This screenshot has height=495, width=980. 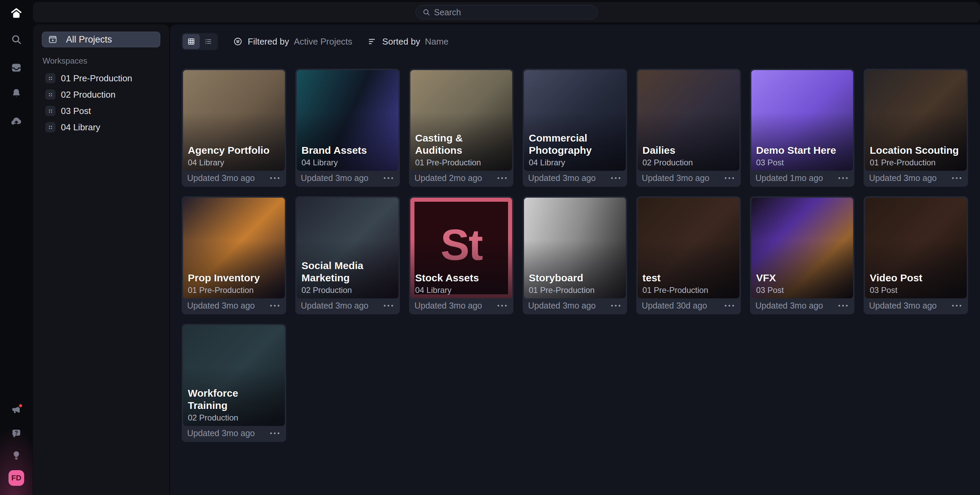 What do you see at coordinates (348, 255) in the screenshot?
I see `project-card: Social Media Marketing 02 Production Upd…` at bounding box center [348, 255].